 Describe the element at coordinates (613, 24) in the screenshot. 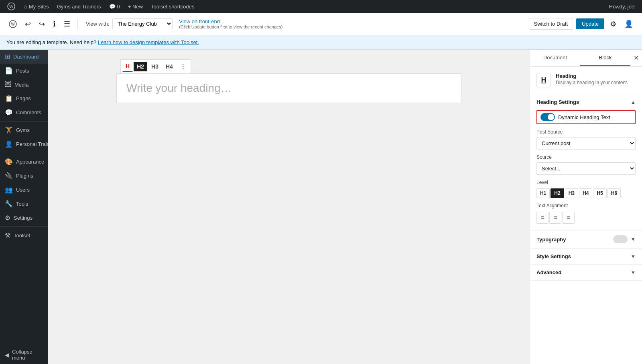

I see `settings-icon-button: ⚙` at that location.